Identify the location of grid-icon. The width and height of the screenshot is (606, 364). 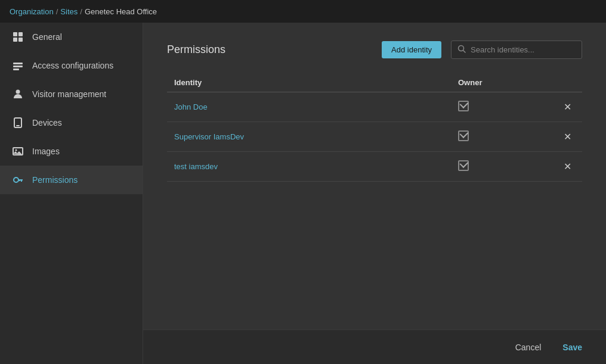
(18, 37).